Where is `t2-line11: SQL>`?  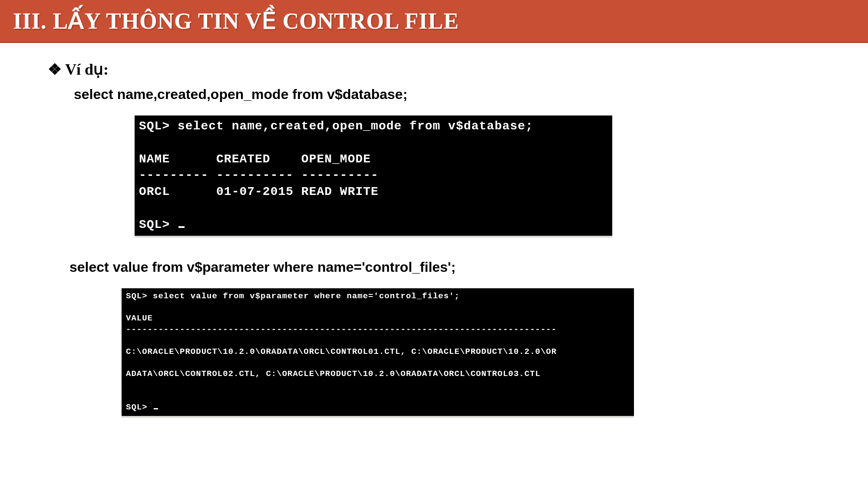
t2-line11: SQL> is located at coordinates (139, 407).